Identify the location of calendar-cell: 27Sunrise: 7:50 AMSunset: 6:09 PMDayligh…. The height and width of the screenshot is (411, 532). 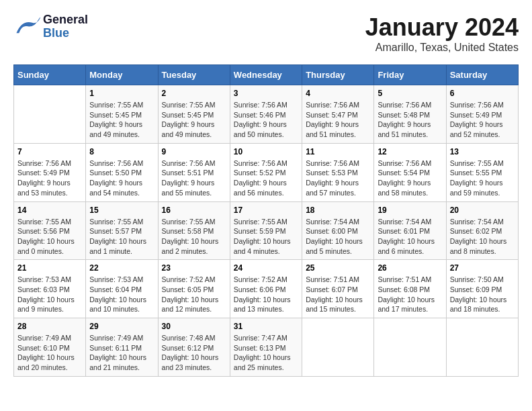
(482, 289).